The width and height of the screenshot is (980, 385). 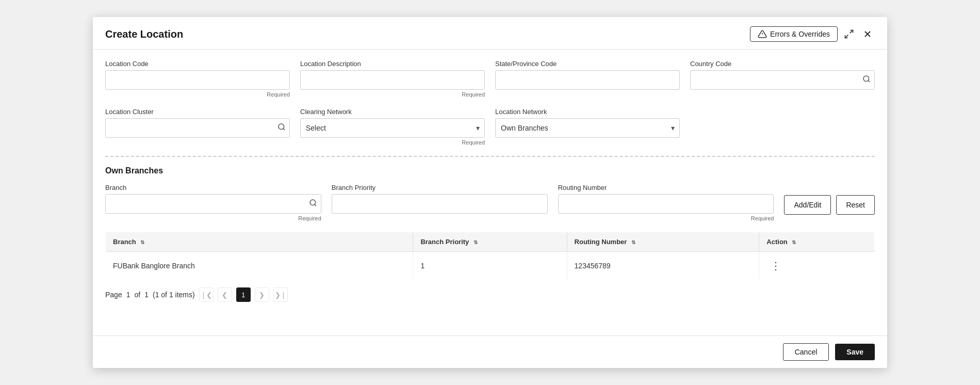 What do you see at coordinates (476, 243) in the screenshot?
I see `branch-priority-sort-icon: ⇅` at bounding box center [476, 243].